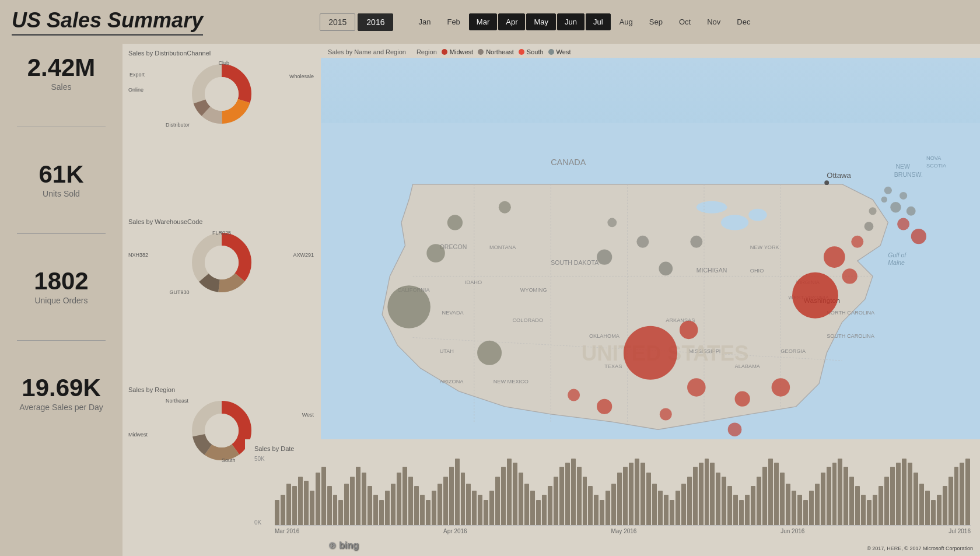 This screenshot has width=980, height=556. Describe the element at coordinates (61, 174) in the screenshot. I see `kpi-units-value: 61K` at that location.